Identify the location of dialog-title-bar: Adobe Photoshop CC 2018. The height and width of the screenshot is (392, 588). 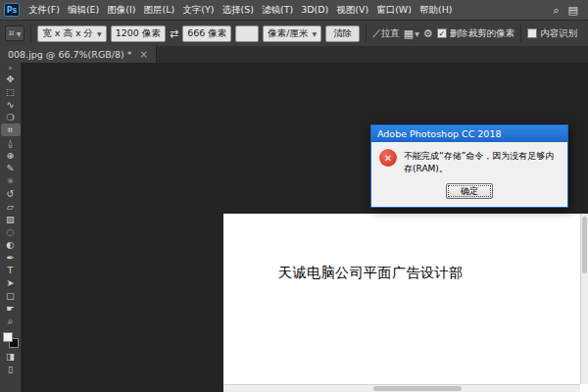
(469, 133).